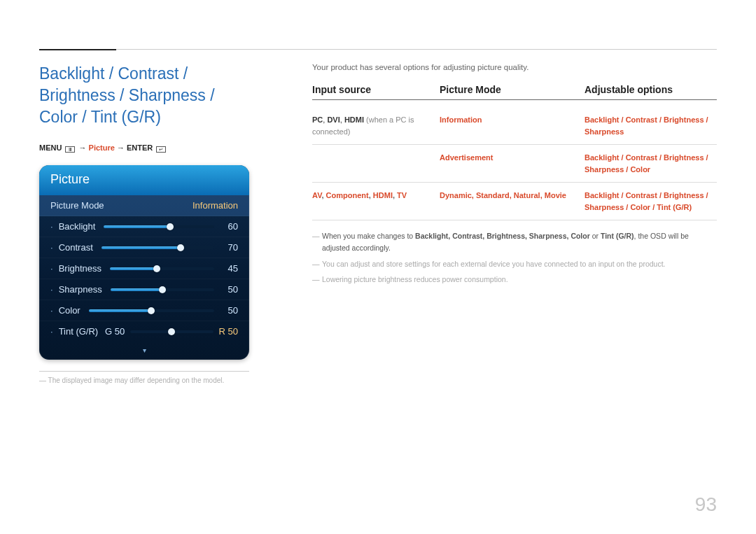 The width and height of the screenshot is (756, 534). Describe the element at coordinates (508, 202) in the screenshot. I see `cell-mode: Dynamic, Standard, Natural, Movie` at that location.